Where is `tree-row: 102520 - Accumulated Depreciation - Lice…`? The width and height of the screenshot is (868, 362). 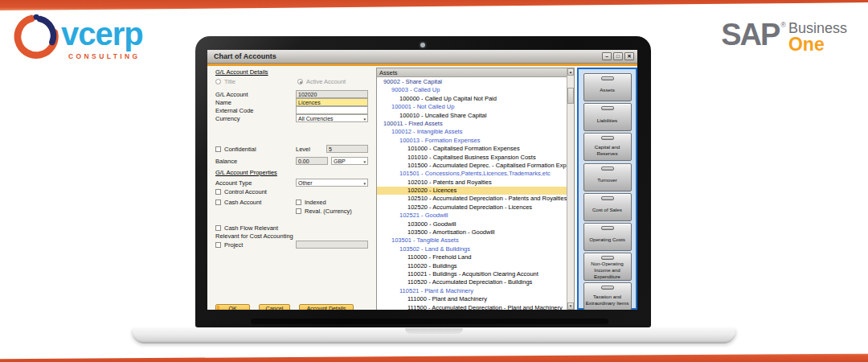
tree-row: 102520 - Accumulated Depreciation - Lice… is located at coordinates (472, 208).